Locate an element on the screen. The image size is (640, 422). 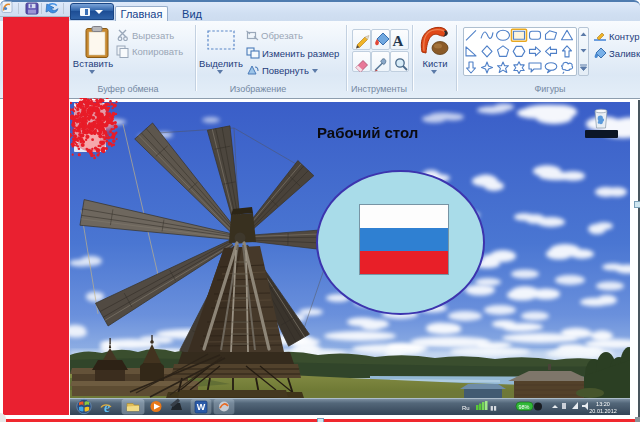
svg-text: 20.01.2012 is located at coordinates (603, 411).